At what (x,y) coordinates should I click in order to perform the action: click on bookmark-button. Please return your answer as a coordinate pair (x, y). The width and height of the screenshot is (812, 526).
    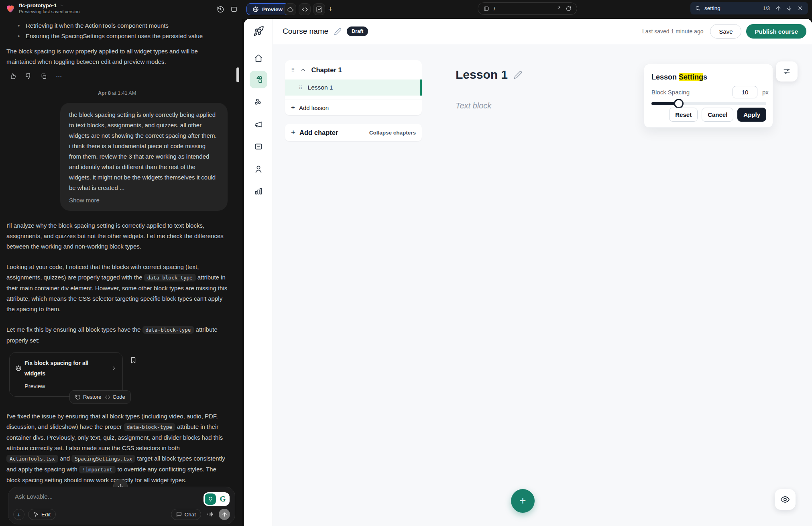
    Looking at the image, I should click on (134, 361).